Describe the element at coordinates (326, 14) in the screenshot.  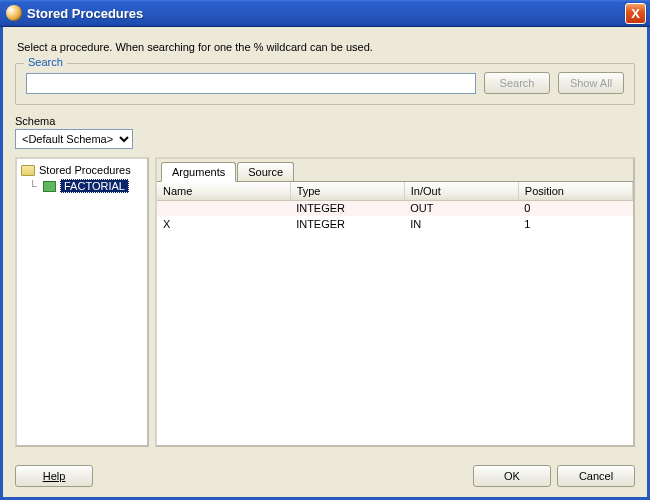
I see `window-title: Stored Procedures` at that location.